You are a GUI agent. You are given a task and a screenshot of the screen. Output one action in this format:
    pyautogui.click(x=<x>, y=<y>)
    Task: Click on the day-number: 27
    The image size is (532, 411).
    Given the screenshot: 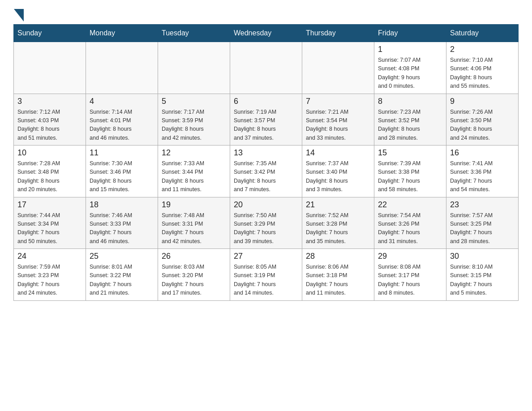 What is the action you would take?
    pyautogui.click(x=266, y=256)
    